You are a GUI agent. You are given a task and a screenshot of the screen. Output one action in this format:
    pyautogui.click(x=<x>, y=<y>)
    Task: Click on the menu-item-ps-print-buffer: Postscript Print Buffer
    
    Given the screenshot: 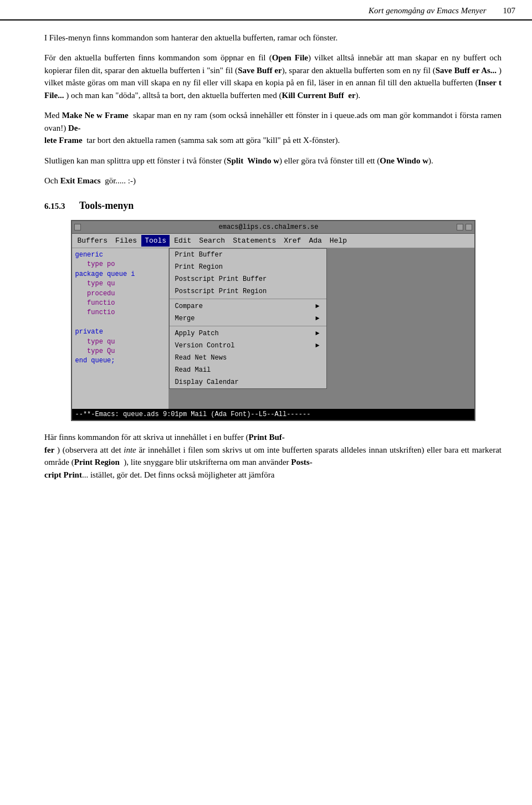 What is the action you would take?
    pyautogui.click(x=248, y=279)
    